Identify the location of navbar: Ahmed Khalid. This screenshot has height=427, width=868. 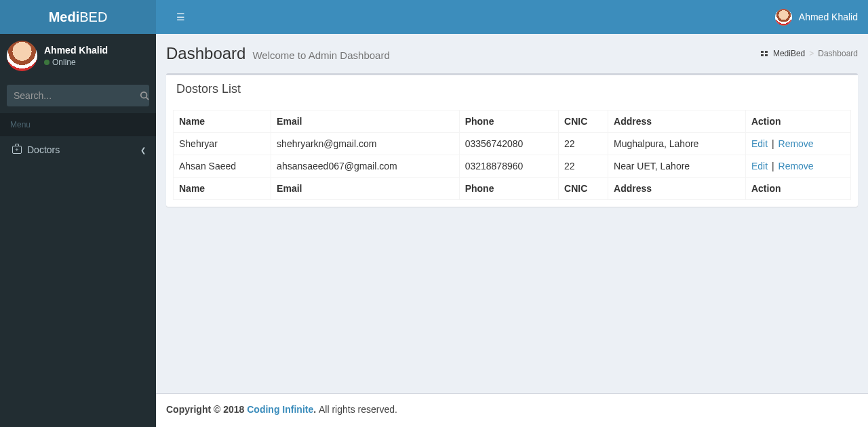
(512, 17).